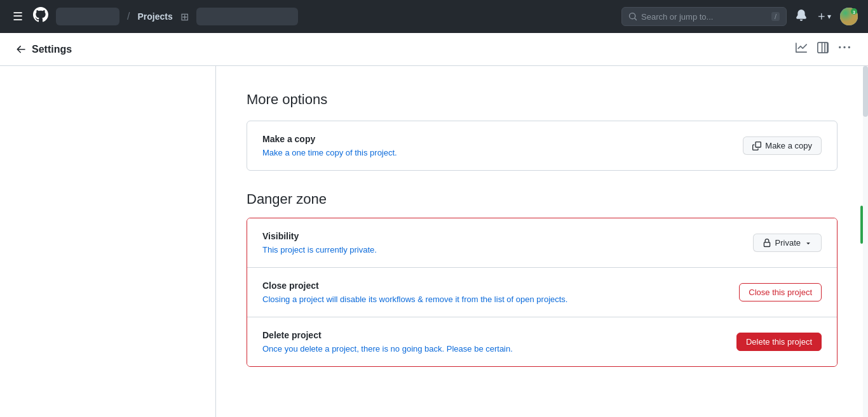  Describe the element at coordinates (542, 341) in the screenshot. I see `delete-project-row: Delete project Once you delete a project…` at that location.